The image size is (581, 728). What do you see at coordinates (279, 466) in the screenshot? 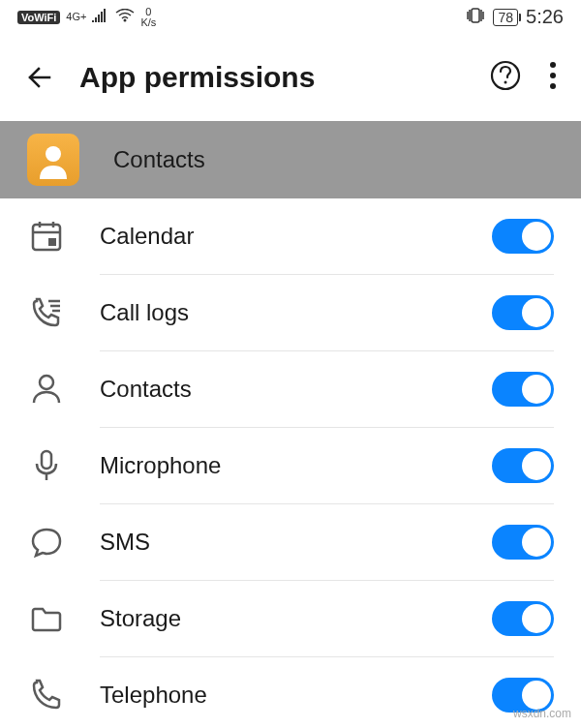
I see `permission-label: Microphone` at bounding box center [279, 466].